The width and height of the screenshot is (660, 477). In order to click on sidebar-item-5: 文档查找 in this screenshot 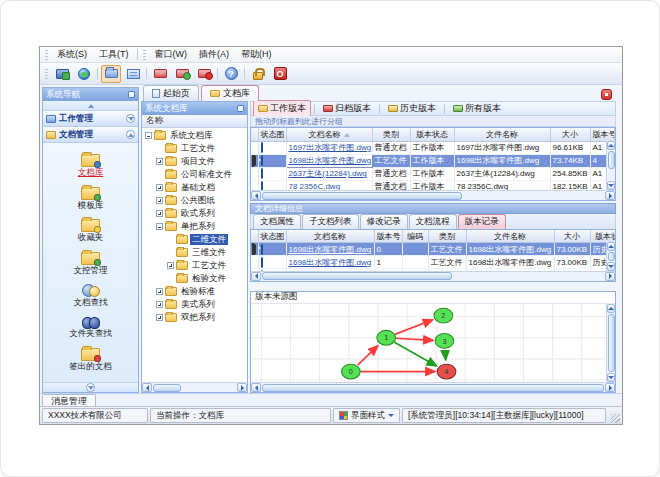, I will do `click(90, 296)`.